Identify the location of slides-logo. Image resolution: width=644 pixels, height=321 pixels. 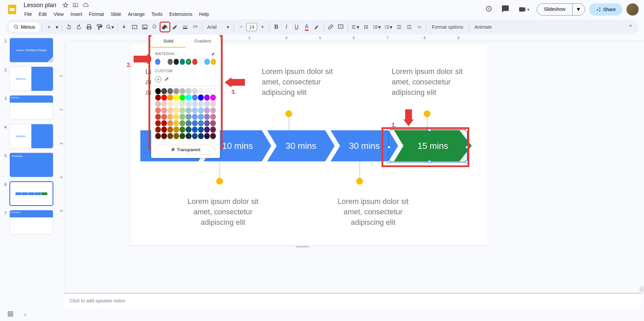
(12, 9).